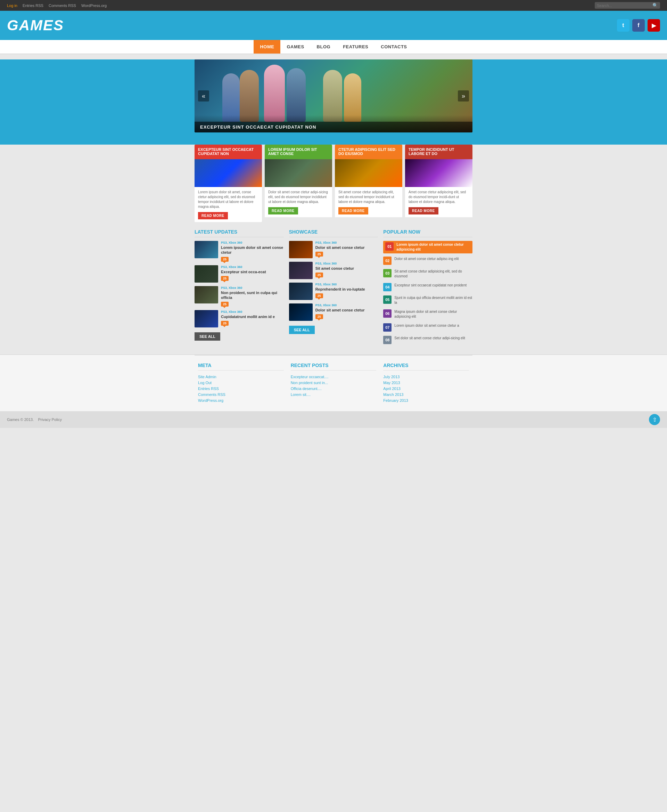 This screenshot has height=812, width=667. I want to click on card1-text: Lorem ipsum dolor sit amet, conse ctetur…, so click(228, 200).